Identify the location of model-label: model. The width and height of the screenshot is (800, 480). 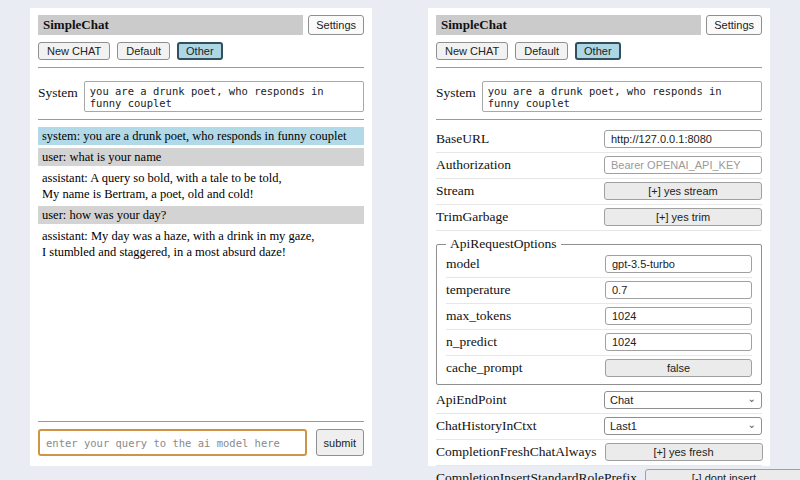
(522, 264).